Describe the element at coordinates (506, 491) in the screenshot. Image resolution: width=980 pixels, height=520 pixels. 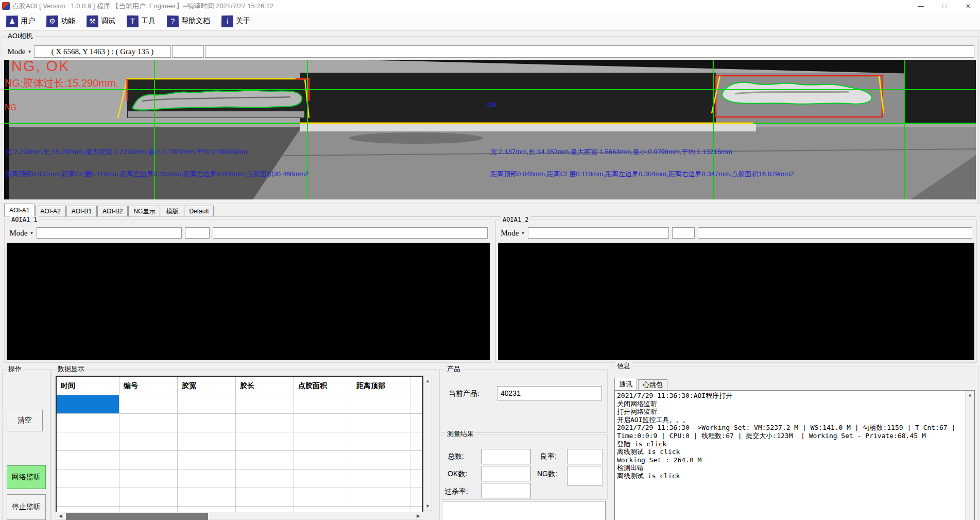
I see `overkill-field` at that location.